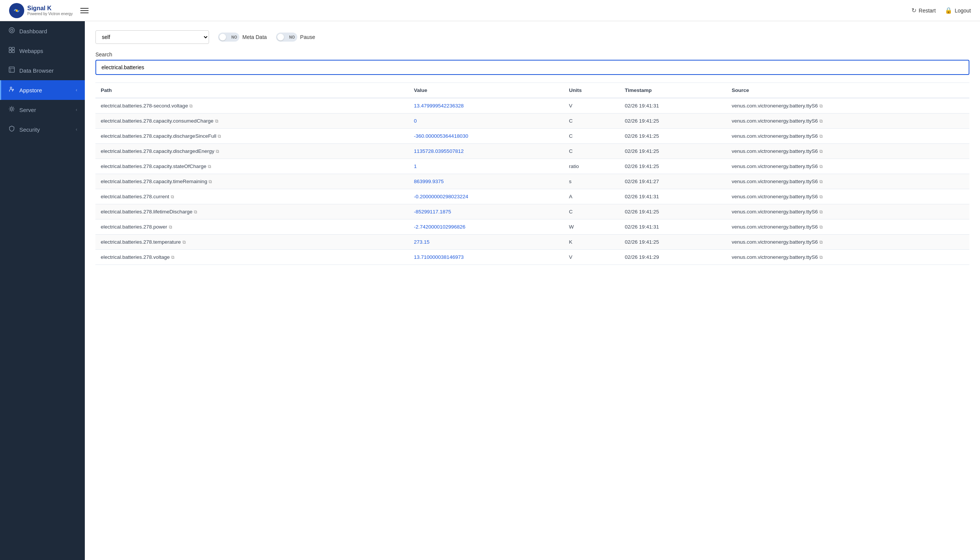 This screenshot has height=560, width=980. What do you see at coordinates (42, 31) in the screenshot?
I see `sidebar-item-dashboard: Dashboard` at bounding box center [42, 31].